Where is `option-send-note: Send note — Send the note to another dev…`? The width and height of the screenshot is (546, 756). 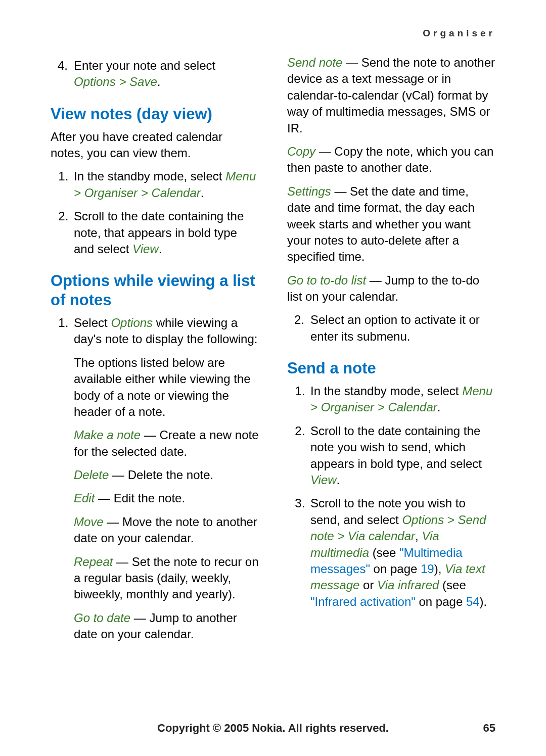 option-send-note: Send note — Send the note to another dev… is located at coordinates (391, 96).